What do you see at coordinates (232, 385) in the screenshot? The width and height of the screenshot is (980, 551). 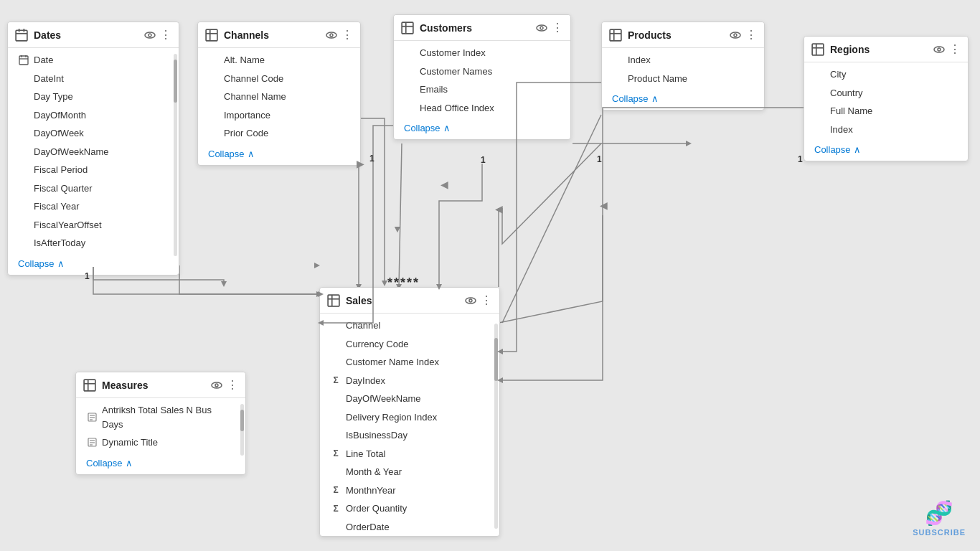 I see `measures-menu-icon: ⋮` at bounding box center [232, 385].